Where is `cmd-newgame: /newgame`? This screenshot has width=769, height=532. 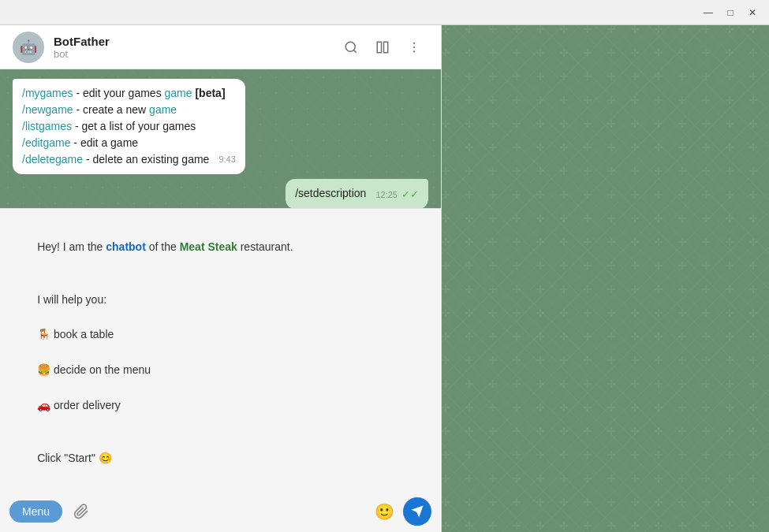
cmd-newgame: /newgame is located at coordinates (47, 110).